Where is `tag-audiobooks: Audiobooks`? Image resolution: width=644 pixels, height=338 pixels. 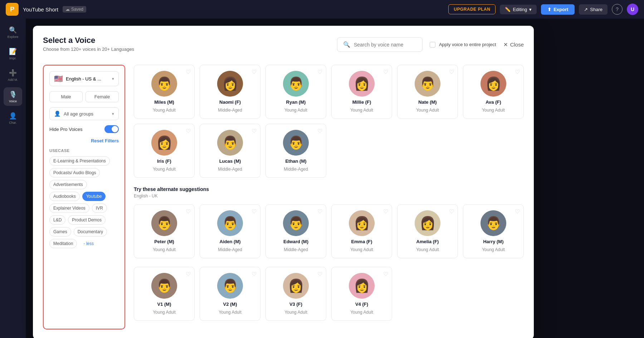 tag-audiobooks: Audiobooks is located at coordinates (64, 196).